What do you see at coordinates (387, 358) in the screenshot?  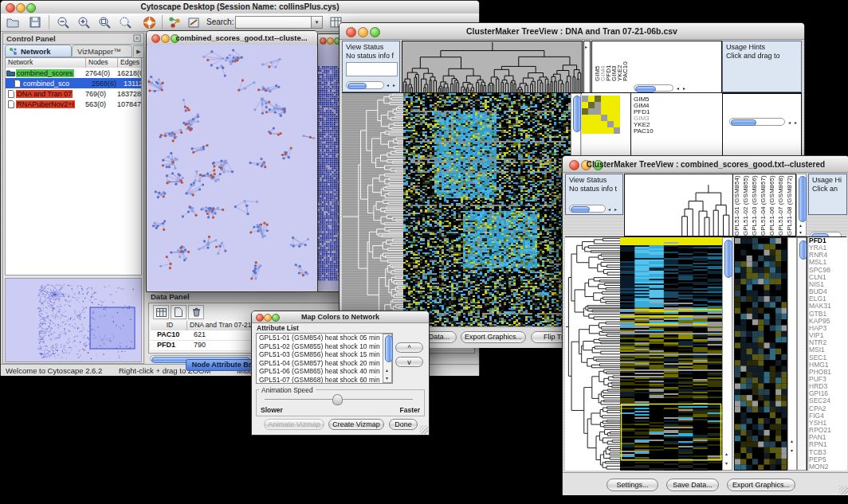 I see `attribute-list-vscrollbar: ▴ ▾` at bounding box center [387, 358].